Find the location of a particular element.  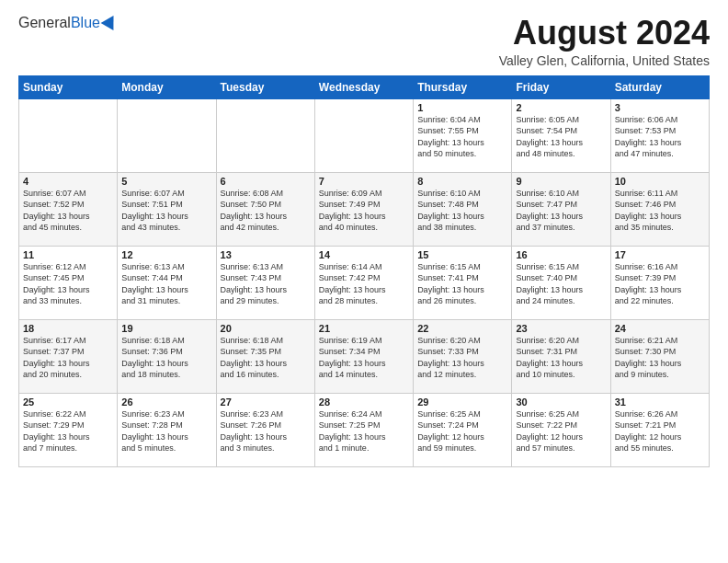

calendar-cell: 20Sunrise: 6:18 AM Sunset: 7:35 PM Dayli… is located at coordinates (265, 356).